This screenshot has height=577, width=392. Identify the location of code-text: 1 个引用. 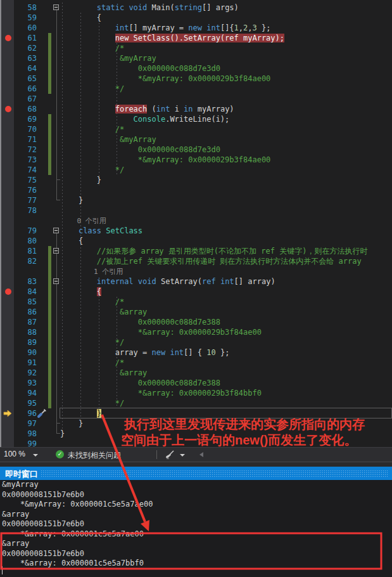
(91, 271).